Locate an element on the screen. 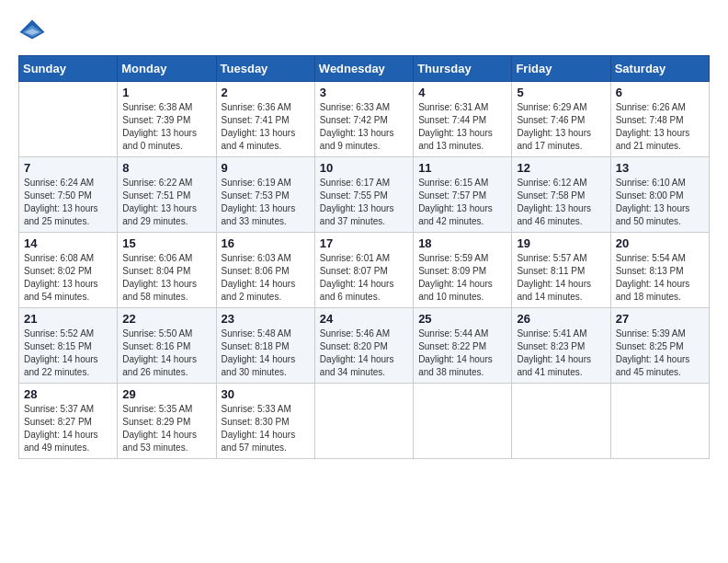 The width and height of the screenshot is (728, 563). calendar-cell: 15Sunrise: 6:06 AMSunset: 8:04 PMDayligh… is located at coordinates (167, 270).